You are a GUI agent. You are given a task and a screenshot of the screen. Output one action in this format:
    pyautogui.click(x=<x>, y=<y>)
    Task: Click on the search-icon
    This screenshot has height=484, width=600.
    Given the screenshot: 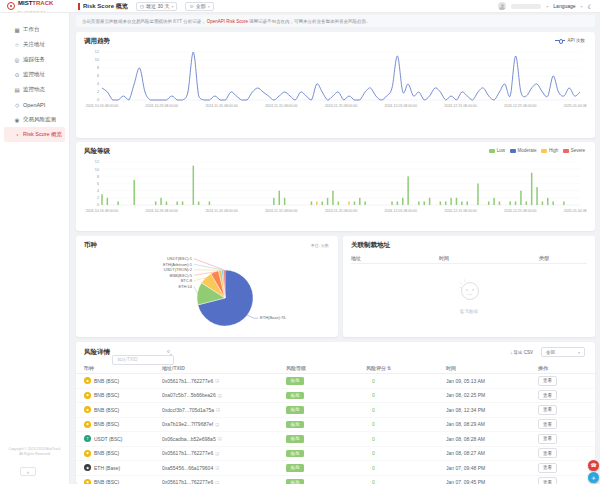 What is the action you would take?
    pyautogui.click(x=169, y=352)
    